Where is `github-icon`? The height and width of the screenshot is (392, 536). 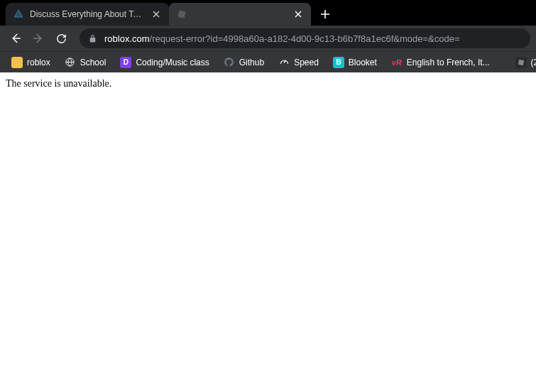 github-icon is located at coordinates (229, 62).